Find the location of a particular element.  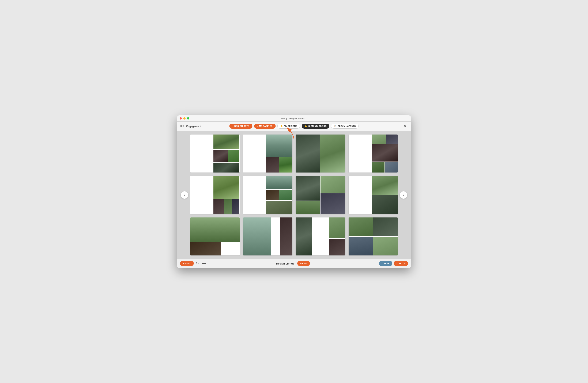

refresh-icon: ↻ is located at coordinates (198, 263).